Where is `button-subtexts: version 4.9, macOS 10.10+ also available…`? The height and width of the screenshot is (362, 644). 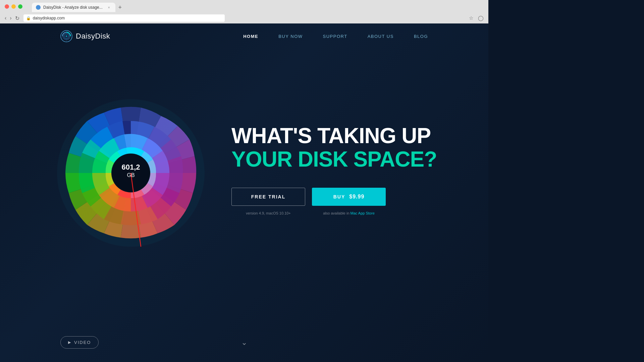
button-subtexts: version 4.9, macOS 10.10+ also available… is located at coordinates (343, 213).